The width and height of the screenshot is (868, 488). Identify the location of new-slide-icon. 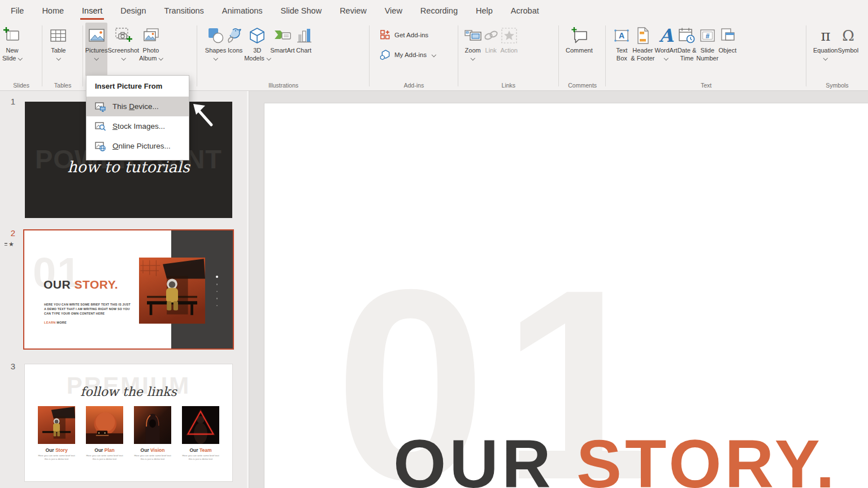
(12, 36).